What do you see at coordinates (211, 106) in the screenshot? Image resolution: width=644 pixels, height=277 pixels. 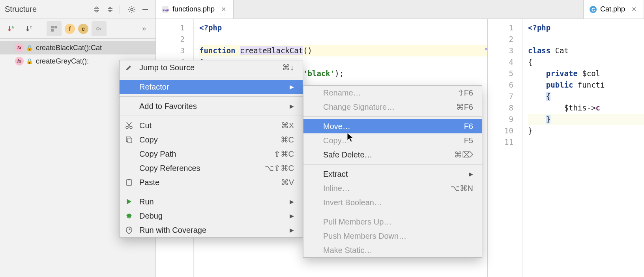 I see `menu-item-add-to-favorites: Add to Favorites▶` at bounding box center [211, 106].